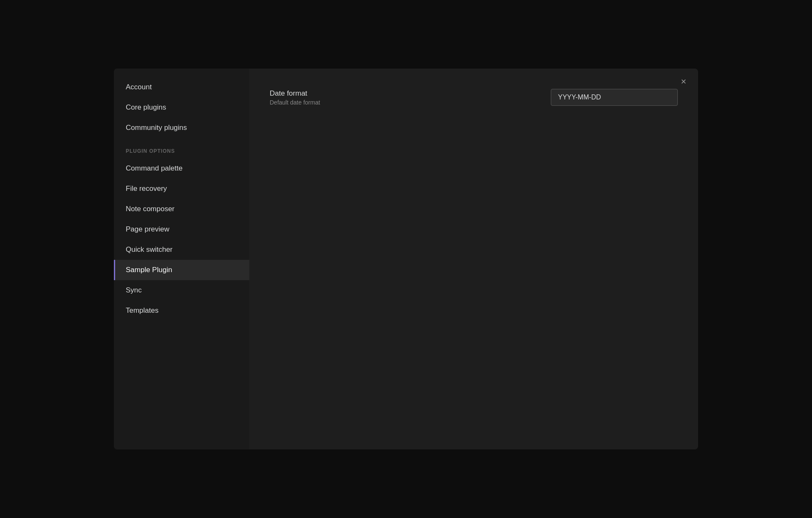 This screenshot has width=812, height=518. I want to click on setting-desc-date-format: Default date format, so click(295, 102).